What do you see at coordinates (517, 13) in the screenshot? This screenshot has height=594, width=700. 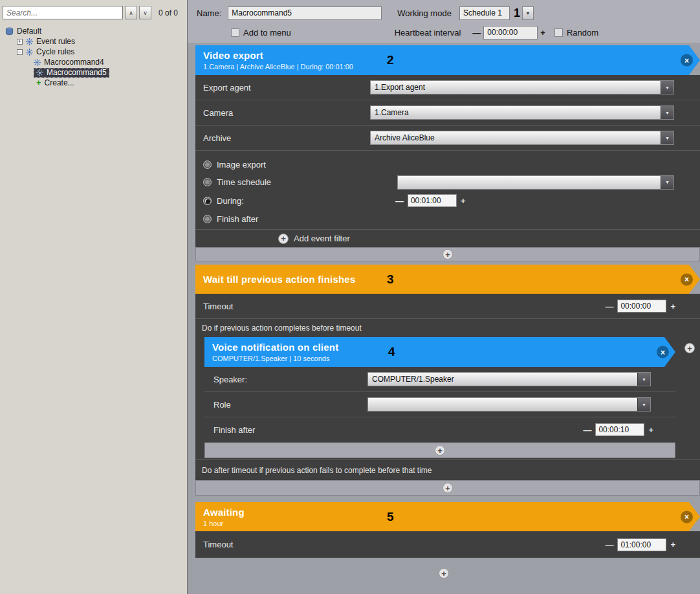 I see `annotation-1: 1` at bounding box center [517, 13].